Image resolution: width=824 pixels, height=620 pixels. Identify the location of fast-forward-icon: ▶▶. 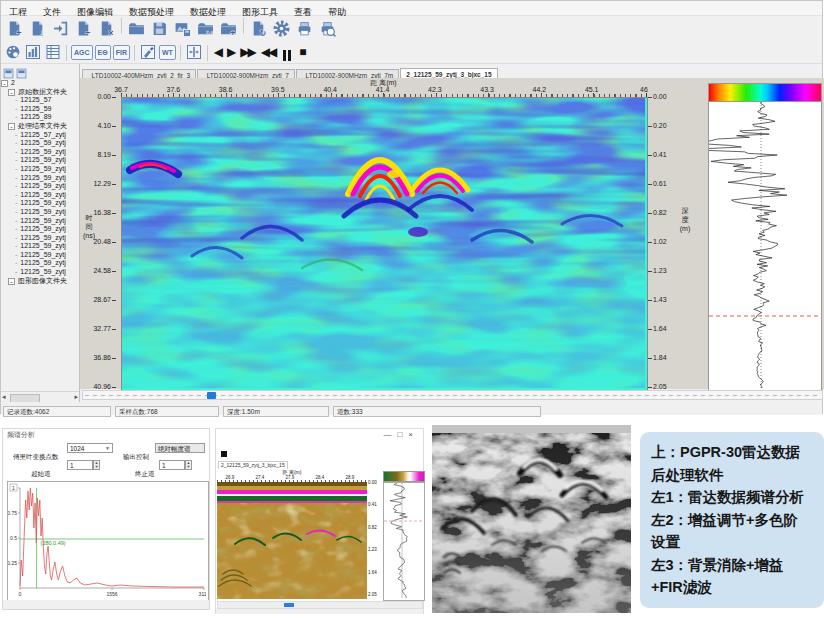
(247, 52).